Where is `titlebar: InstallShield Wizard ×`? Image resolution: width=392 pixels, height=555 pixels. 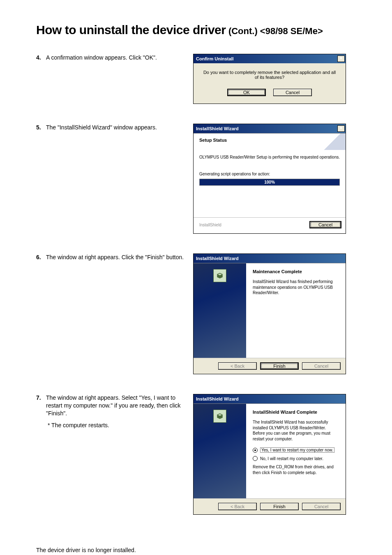 titlebar: InstallShield Wizard × is located at coordinates (270, 129).